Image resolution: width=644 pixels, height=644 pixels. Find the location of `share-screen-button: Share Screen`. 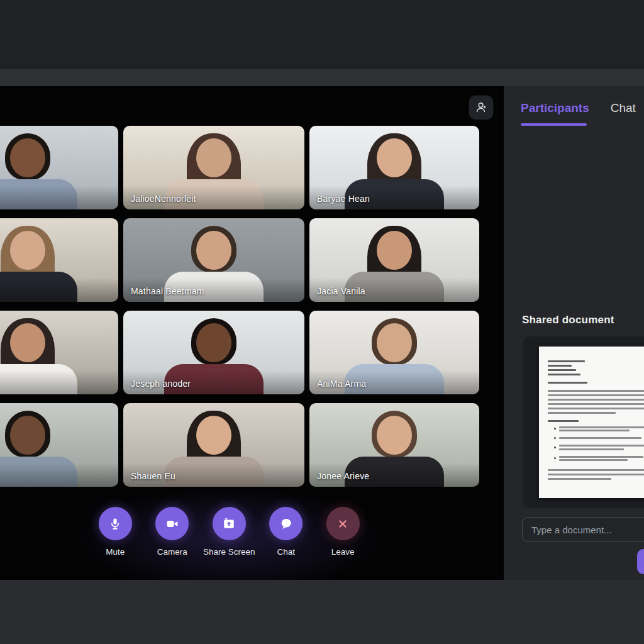

share-screen-button: Share Screen is located at coordinates (229, 532).